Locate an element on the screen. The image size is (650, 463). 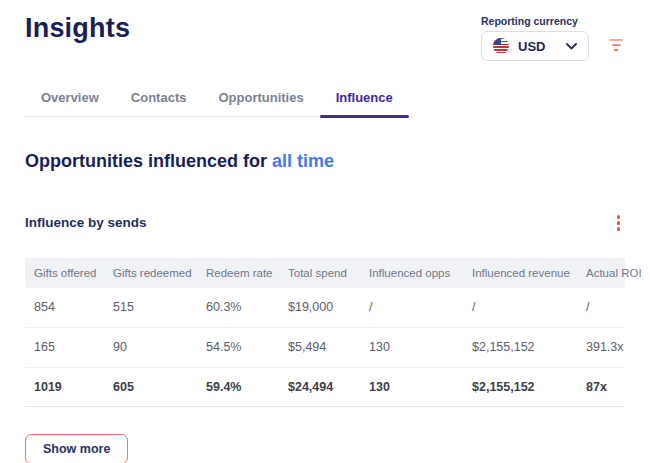
table-cell: 60.3% is located at coordinates (238, 307).